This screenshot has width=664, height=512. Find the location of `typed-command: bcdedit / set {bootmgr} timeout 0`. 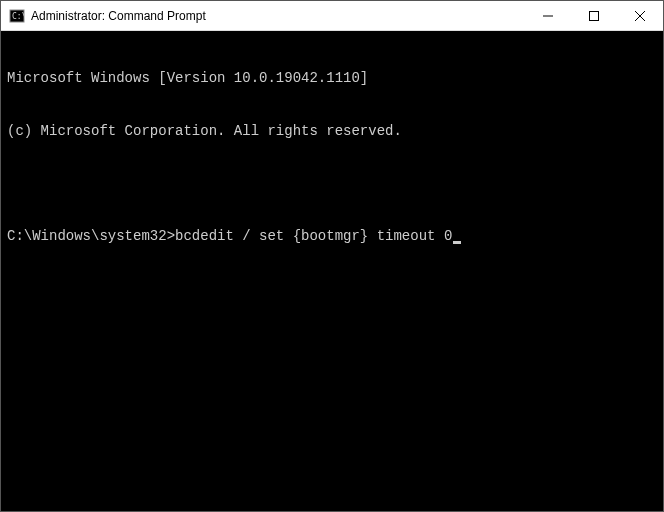

typed-command: bcdedit / set {bootmgr} timeout 0 is located at coordinates (314, 236).